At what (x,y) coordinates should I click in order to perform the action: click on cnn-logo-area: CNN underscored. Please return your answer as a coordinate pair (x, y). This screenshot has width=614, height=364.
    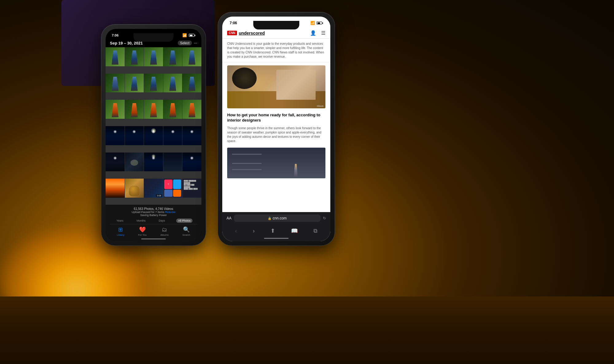
    Looking at the image, I should click on (246, 33).